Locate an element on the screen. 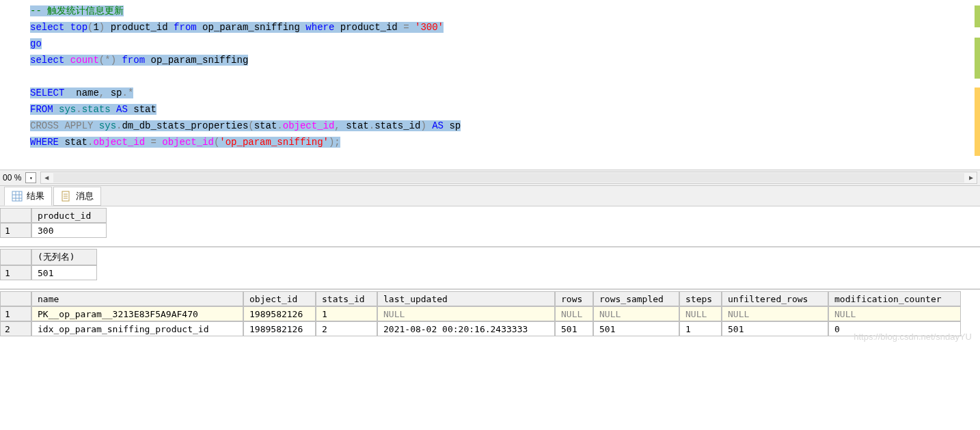 The height and width of the screenshot is (430, 980). col-header-modification-counter: modification_counter is located at coordinates (895, 299).